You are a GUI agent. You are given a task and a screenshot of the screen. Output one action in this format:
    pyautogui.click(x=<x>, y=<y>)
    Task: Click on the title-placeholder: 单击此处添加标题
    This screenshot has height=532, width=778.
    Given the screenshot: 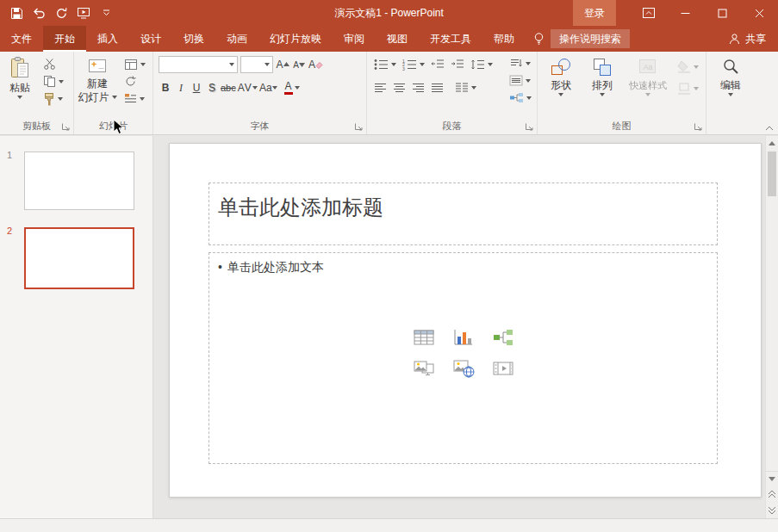 What is the action you would take?
    pyautogui.click(x=464, y=213)
    